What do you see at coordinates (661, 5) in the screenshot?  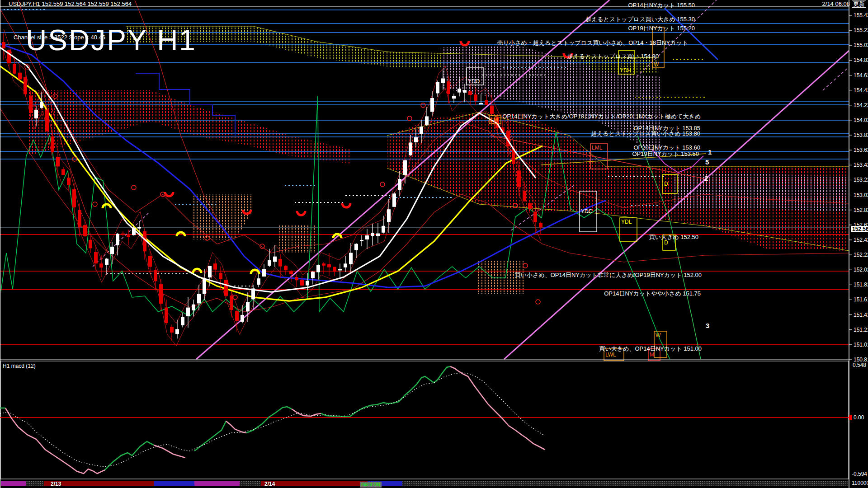 I see `op-annotation: OP14日NYカット 155.50` at bounding box center [661, 5].